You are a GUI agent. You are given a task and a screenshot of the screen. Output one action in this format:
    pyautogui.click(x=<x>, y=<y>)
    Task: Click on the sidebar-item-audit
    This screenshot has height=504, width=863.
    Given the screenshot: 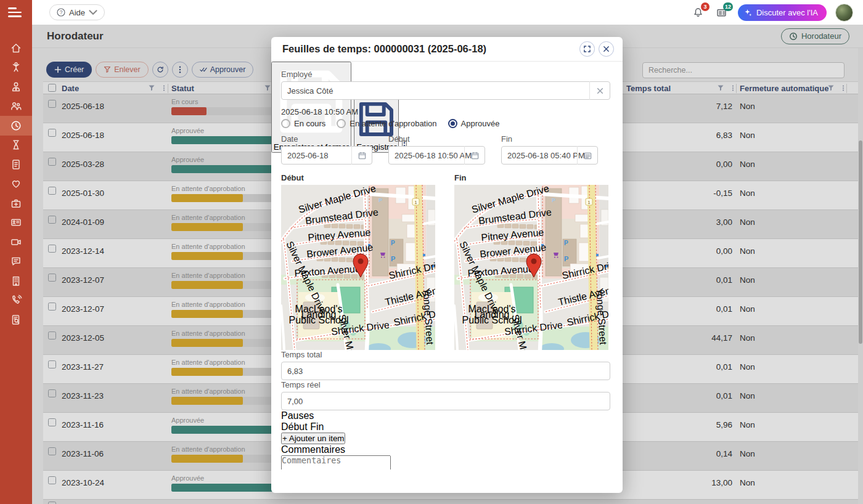 What is the action you would take?
    pyautogui.click(x=16, y=320)
    